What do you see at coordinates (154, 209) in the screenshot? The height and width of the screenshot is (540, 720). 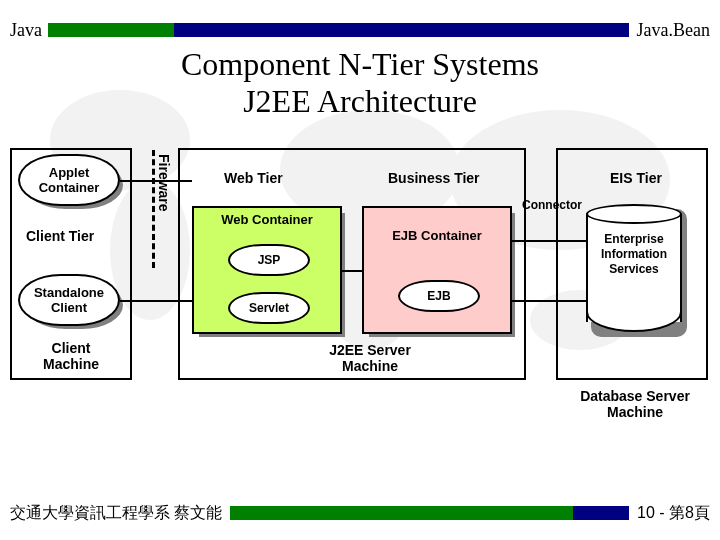 I see `firewall-line-icon` at bounding box center [154, 209].